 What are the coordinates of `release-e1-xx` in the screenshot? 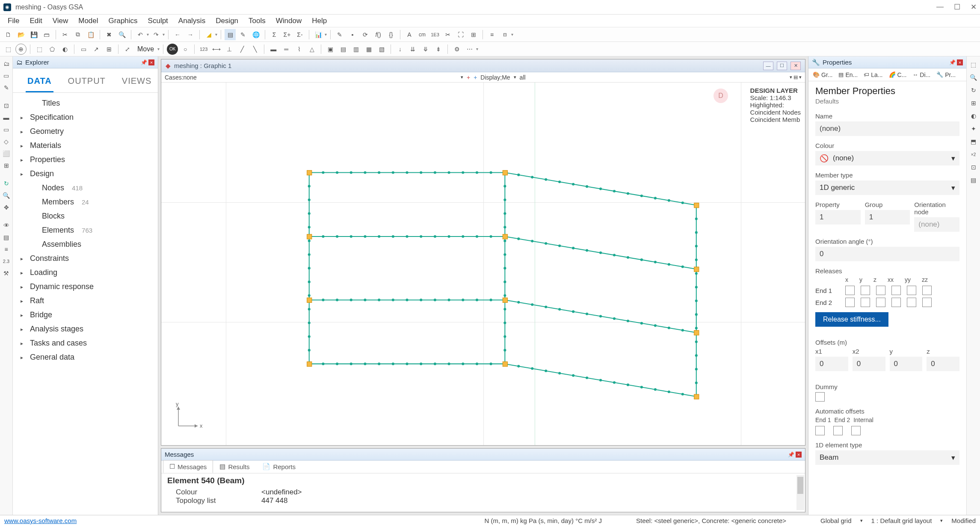 It's located at (896, 290).